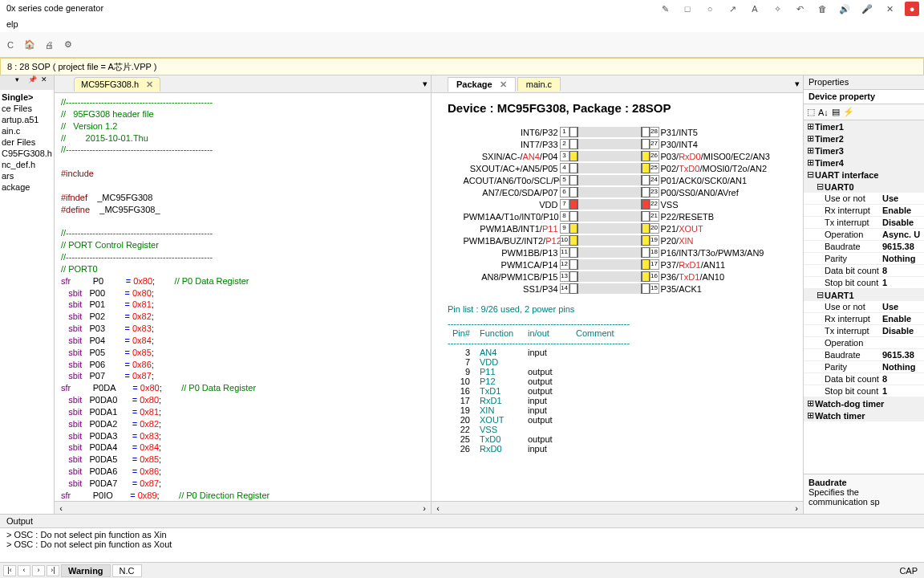  What do you see at coordinates (864, 297) in the screenshot?
I see `properties-tree: ⊞Timer1⊞Timer2⊞Timer3⊞Timer4⊟UART interf…` at bounding box center [864, 297].